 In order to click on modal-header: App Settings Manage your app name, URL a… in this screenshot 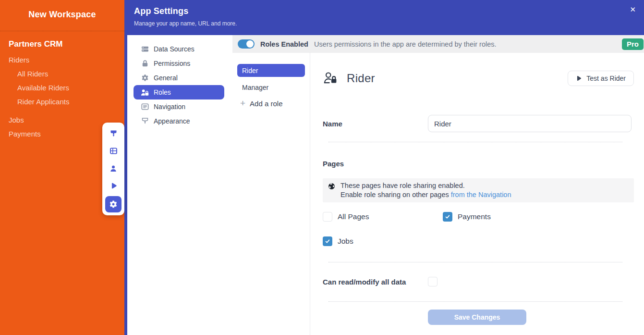, I will do `click(384, 17)`.